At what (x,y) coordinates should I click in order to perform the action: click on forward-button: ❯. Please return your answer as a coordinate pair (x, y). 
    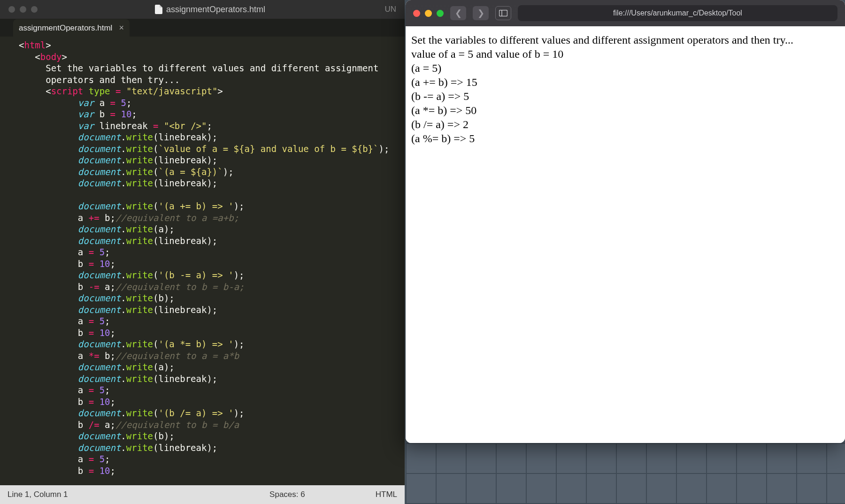
    Looking at the image, I should click on (481, 13).